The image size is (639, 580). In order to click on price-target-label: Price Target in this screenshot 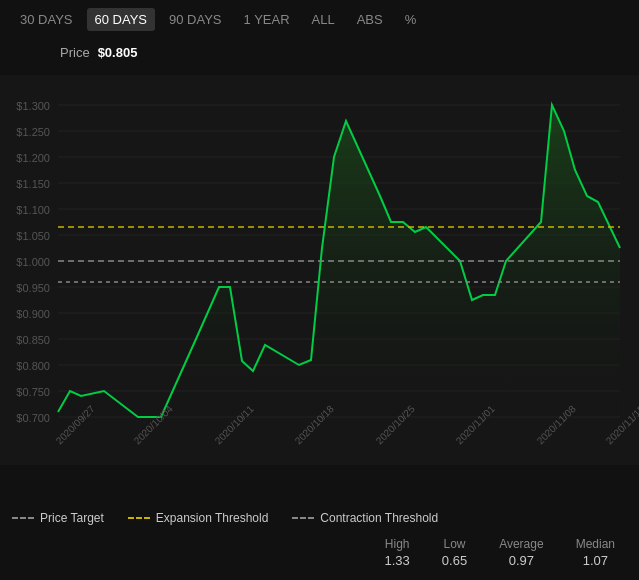, I will do `click(72, 518)`.